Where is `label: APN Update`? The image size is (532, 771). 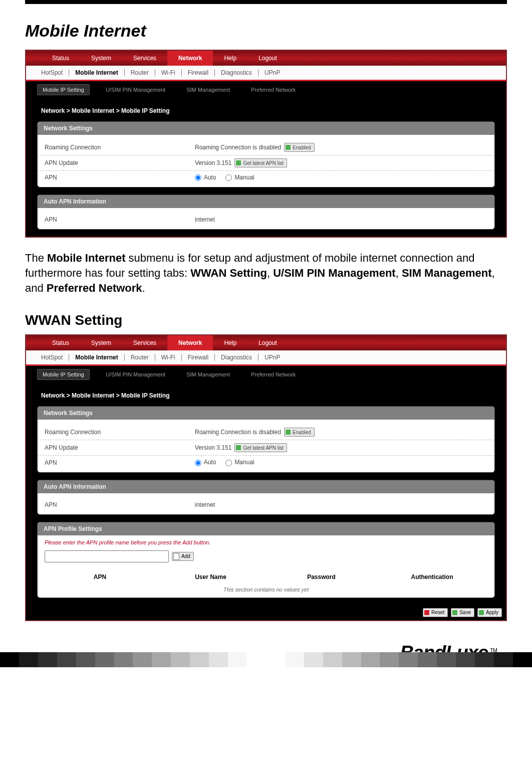 label: APN Update is located at coordinates (120, 448).